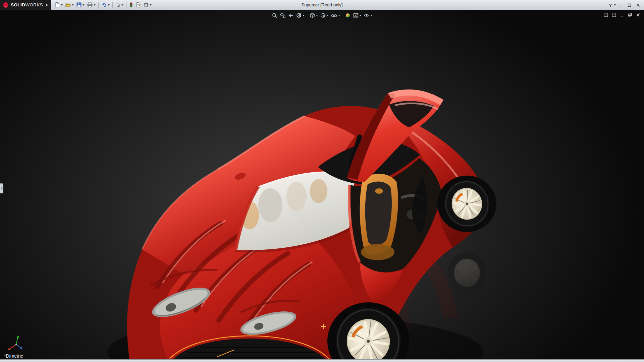 The height and width of the screenshot is (362, 644). I want to click on file-properties-icon, so click(138, 5).